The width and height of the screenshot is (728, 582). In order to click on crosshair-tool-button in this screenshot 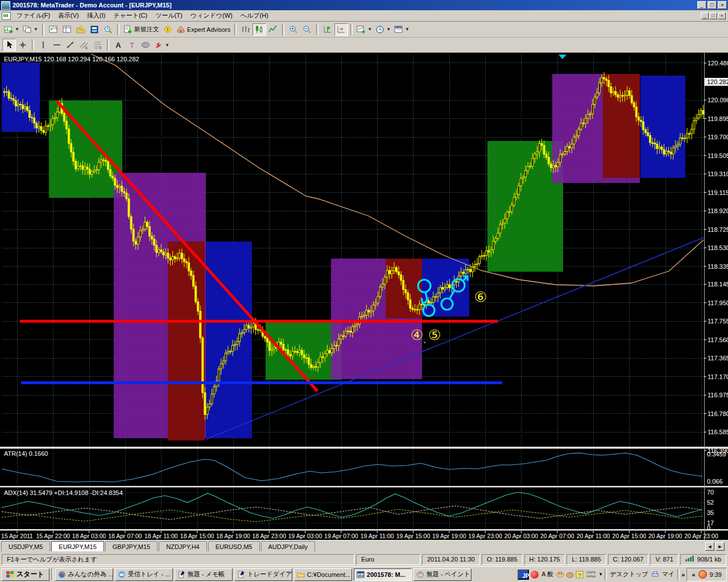, I will do `click(23, 45)`.